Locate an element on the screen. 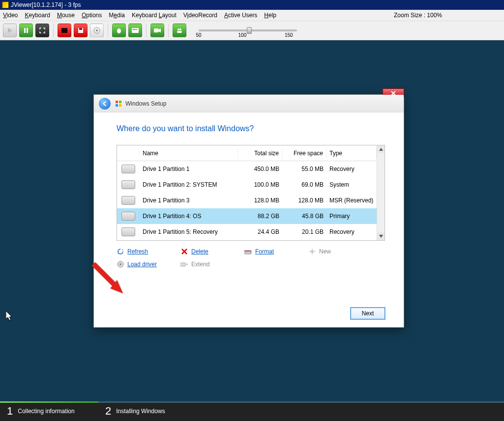 Image resolution: width=504 pixels, height=421 pixels. partition-total: 24.4 GB is located at coordinates (260, 232).